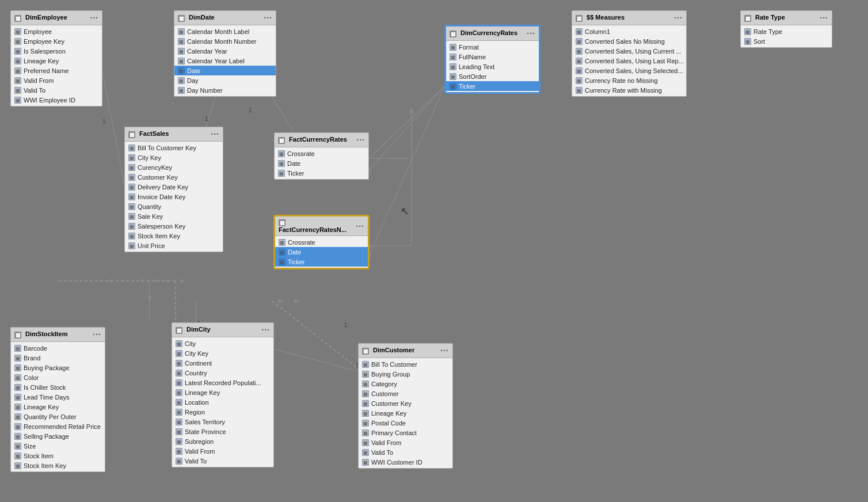 The width and height of the screenshot is (868, 502). I want to click on table-header-dimstockitem: ▦ DimStockItem ···, so click(58, 335).